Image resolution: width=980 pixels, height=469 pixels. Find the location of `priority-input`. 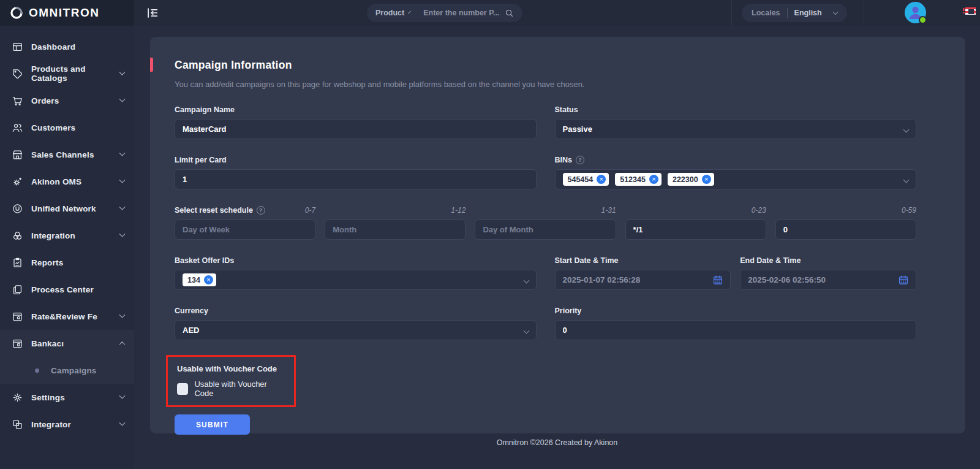

priority-input is located at coordinates (736, 330).